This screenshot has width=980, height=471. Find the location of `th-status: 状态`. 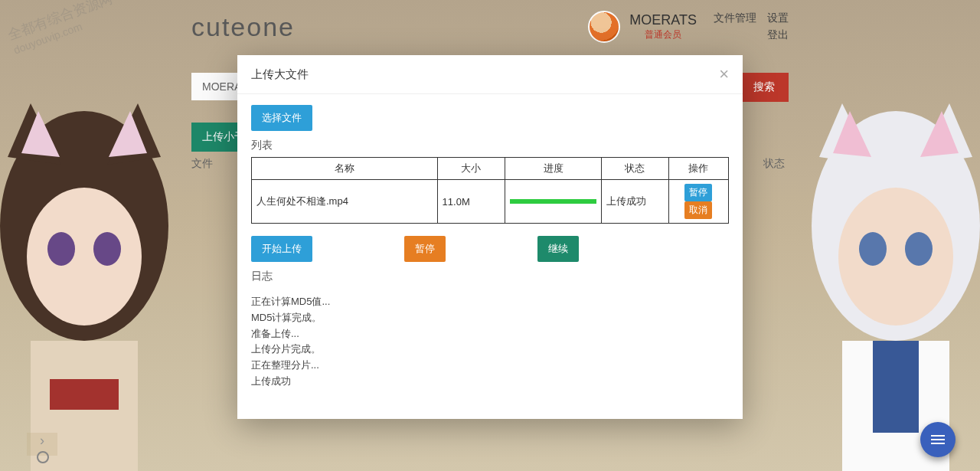

th-status: 状态 is located at coordinates (635, 168).